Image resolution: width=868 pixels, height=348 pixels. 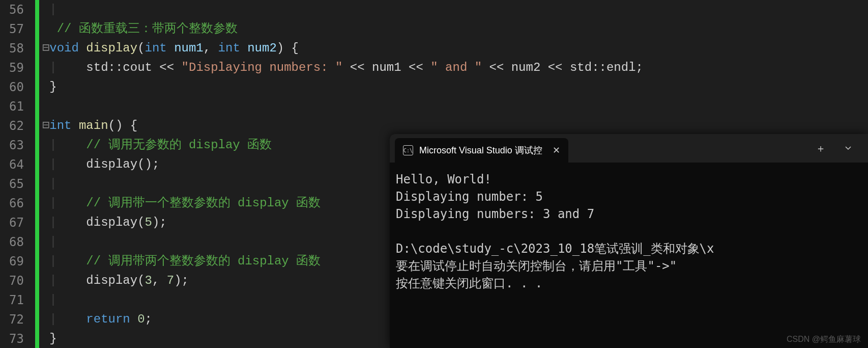 I want to click on tab-actions: ＋, so click(x=838, y=148).